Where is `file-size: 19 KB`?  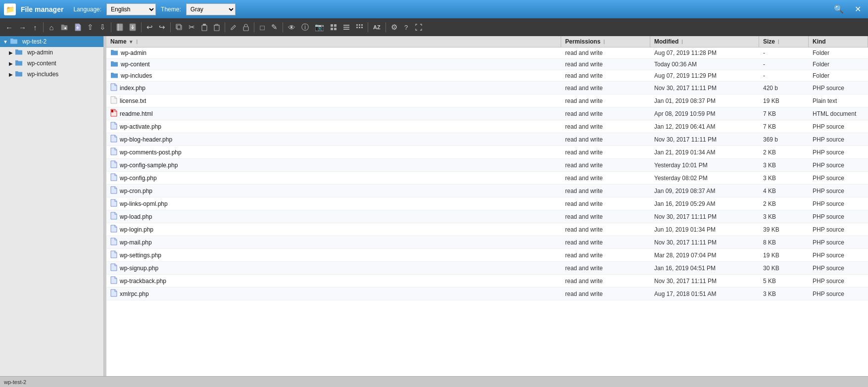
file-size: 19 KB is located at coordinates (784, 255).